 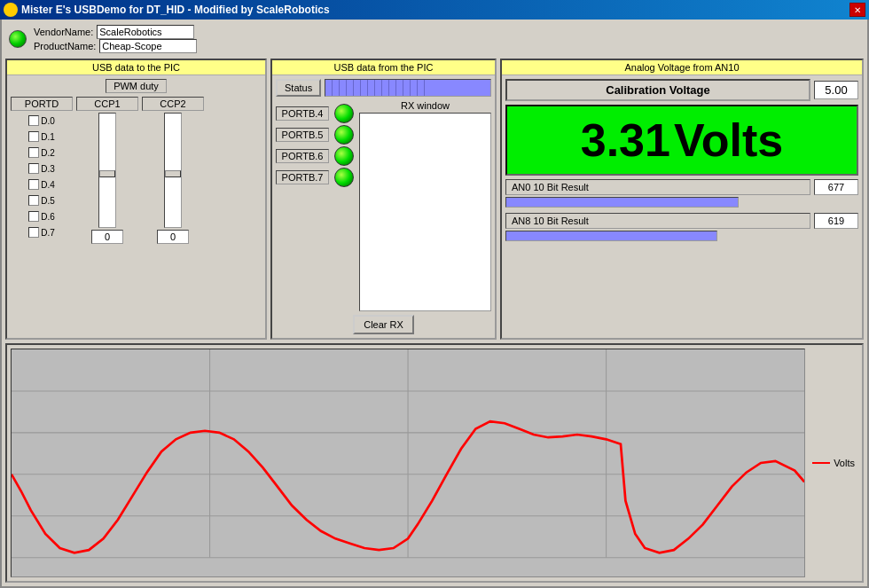 What do you see at coordinates (137, 170) in the screenshot?
I see `ports-row: PORTD D.0 D.1` at bounding box center [137, 170].